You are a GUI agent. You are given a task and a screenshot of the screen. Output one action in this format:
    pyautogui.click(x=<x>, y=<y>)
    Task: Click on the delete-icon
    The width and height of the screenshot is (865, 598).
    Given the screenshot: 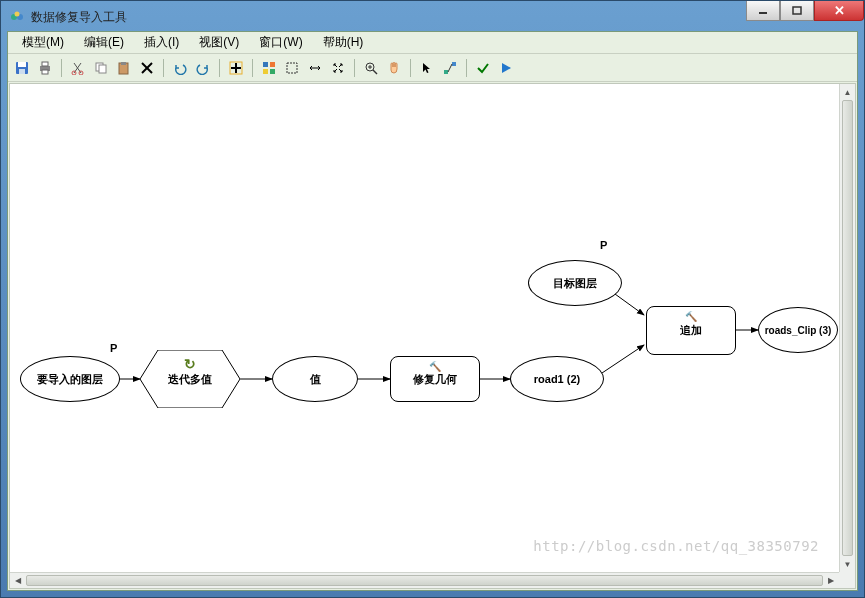 What is the action you would take?
    pyautogui.click(x=147, y=68)
    